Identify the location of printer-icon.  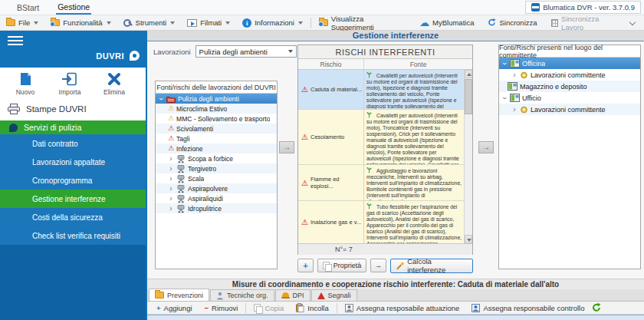
(14, 109).